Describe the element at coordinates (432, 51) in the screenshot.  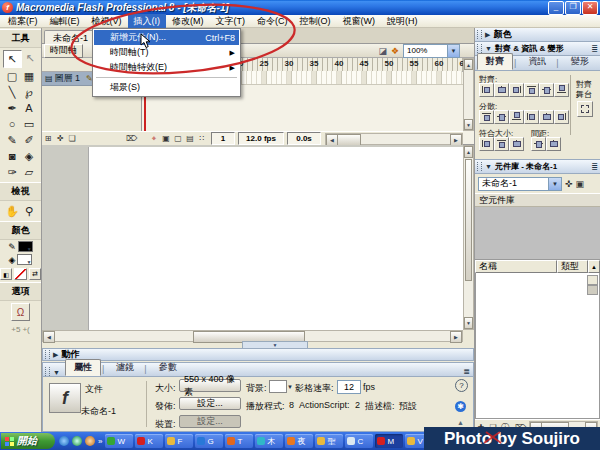
I see `zoom-select: 100% ▼` at that location.